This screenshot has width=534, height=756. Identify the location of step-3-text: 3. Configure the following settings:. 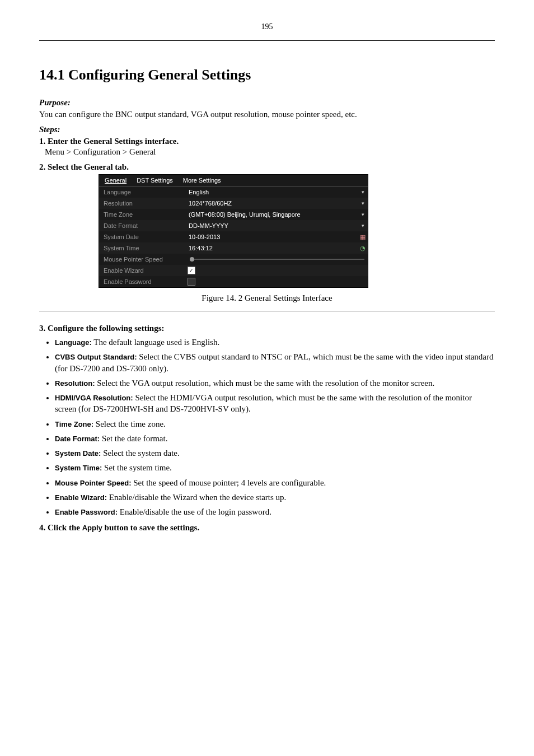
(102, 328).